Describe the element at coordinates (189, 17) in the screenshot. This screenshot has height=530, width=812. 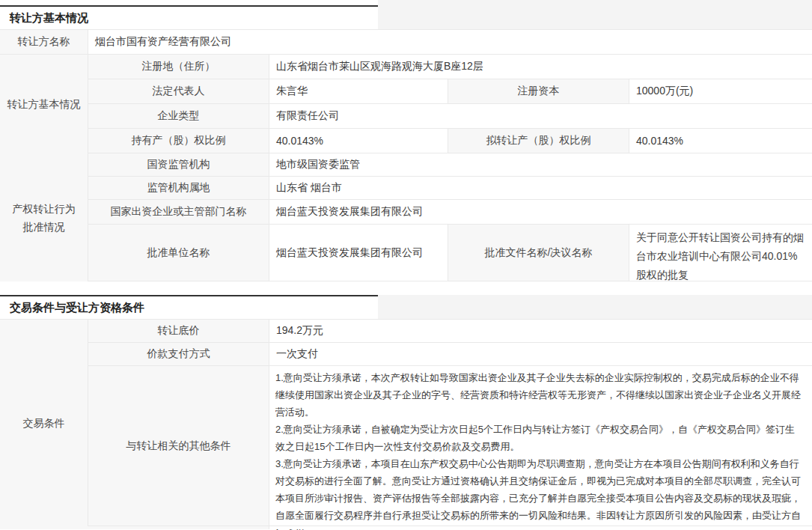
I see `section-title-transferor: 转让方基本情况` at that location.